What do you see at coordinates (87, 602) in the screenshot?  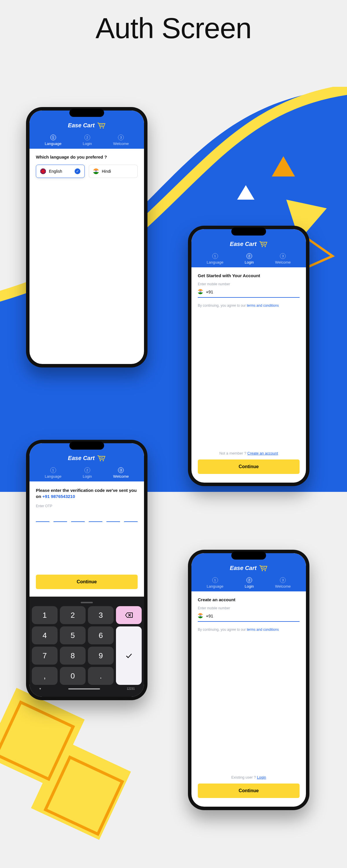 I see `keyboard-handle` at bounding box center [87, 602].